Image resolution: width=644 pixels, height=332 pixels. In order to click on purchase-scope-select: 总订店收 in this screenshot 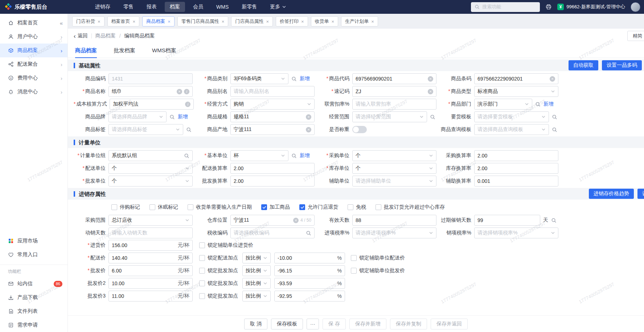, I will do `click(151, 220)`.